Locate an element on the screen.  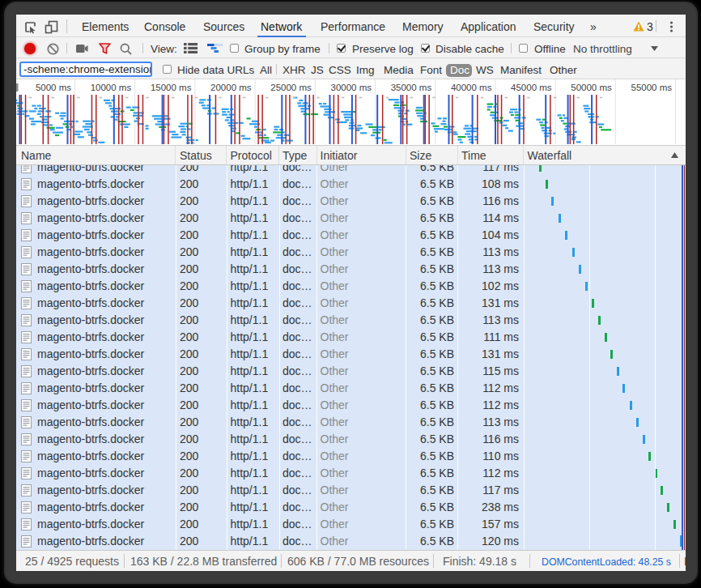
svg-text: 55000 ms is located at coordinates (651, 87).